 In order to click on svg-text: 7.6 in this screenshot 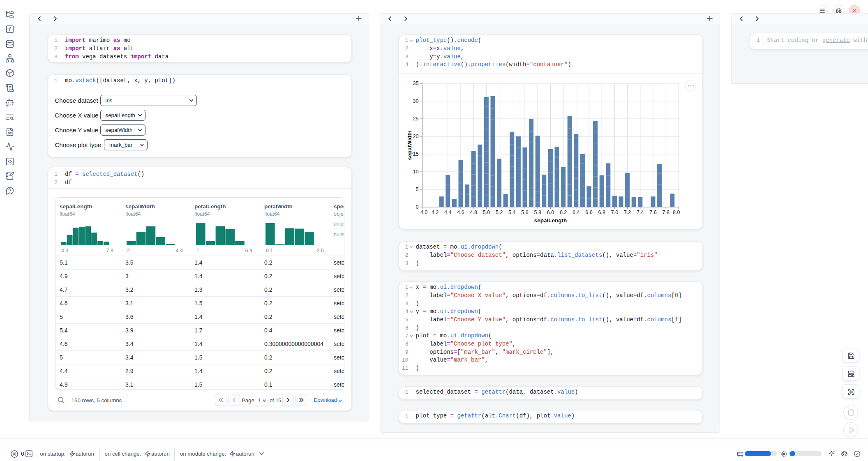, I will do `click(653, 212)`.